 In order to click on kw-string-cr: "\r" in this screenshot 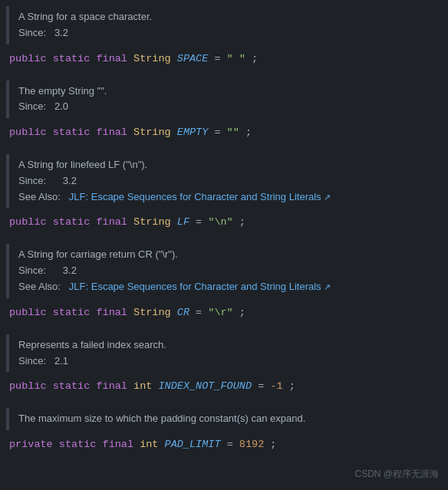, I will do `click(220, 313)`.